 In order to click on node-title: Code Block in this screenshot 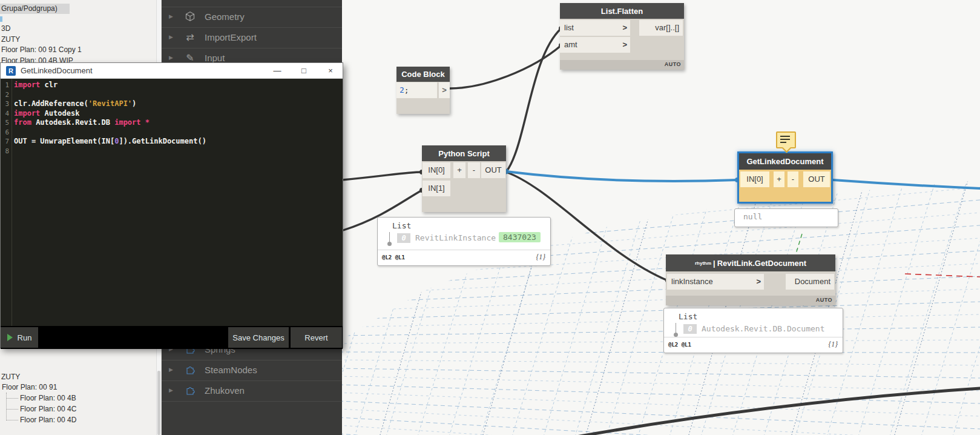, I will do `click(423, 74)`.